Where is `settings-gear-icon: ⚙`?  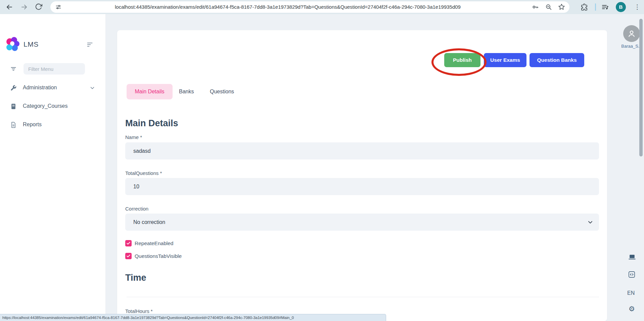 settings-gear-icon: ⚙ is located at coordinates (632, 309).